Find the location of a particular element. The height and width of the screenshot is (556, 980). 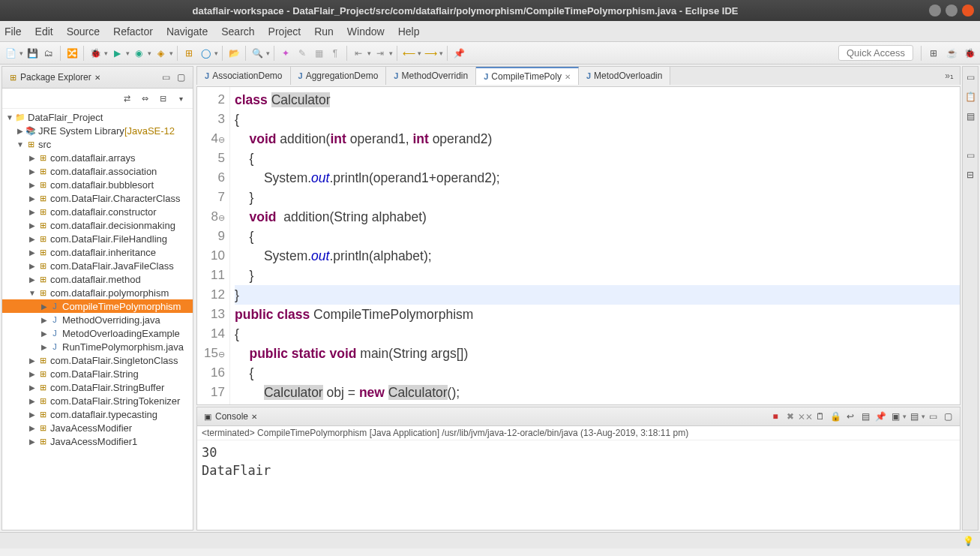

toggle-block-icon: ▦ is located at coordinates (319, 53).